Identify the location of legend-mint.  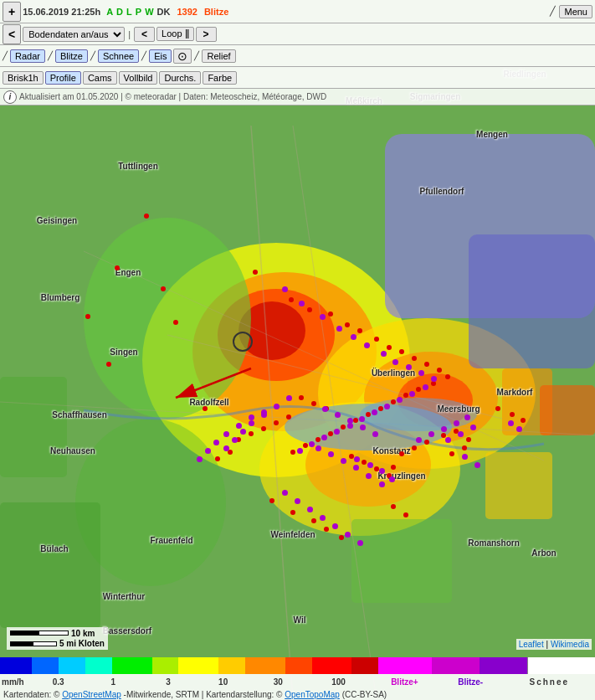
(99, 666).